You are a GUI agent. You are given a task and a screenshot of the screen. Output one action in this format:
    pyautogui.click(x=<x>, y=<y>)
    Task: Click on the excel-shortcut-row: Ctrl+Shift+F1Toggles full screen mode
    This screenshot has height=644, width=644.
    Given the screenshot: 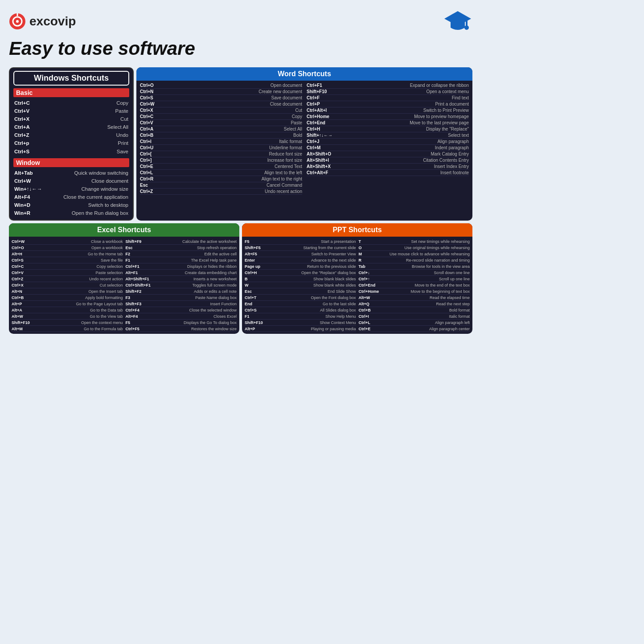 What is the action you would take?
    pyautogui.click(x=181, y=285)
    